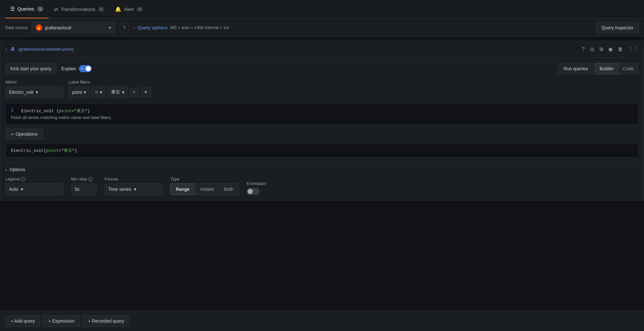 This screenshot has width=644, height=331. What do you see at coordinates (610, 49) in the screenshot?
I see `query-header-actions: ? ◎ ⧉ ◉ 🗑 ⋮⋮` at bounding box center [610, 49].